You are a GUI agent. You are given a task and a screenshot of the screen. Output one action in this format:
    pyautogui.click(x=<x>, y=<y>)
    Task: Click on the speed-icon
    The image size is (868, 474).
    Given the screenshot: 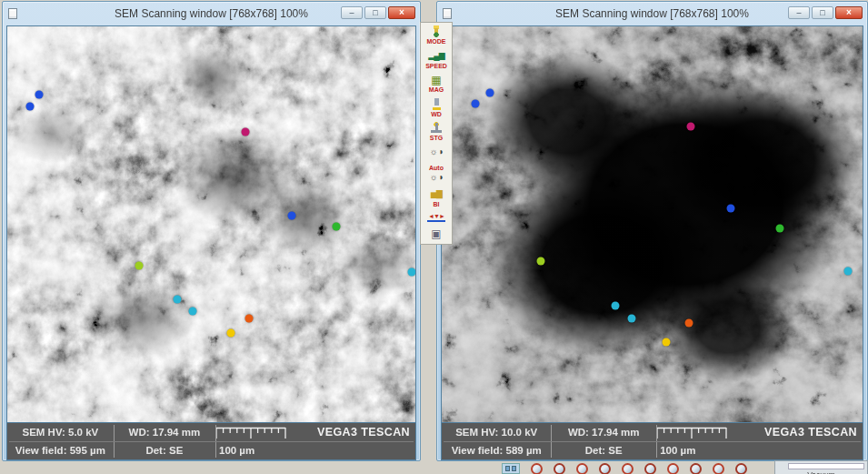 What is the action you would take?
    pyautogui.click(x=436, y=56)
    